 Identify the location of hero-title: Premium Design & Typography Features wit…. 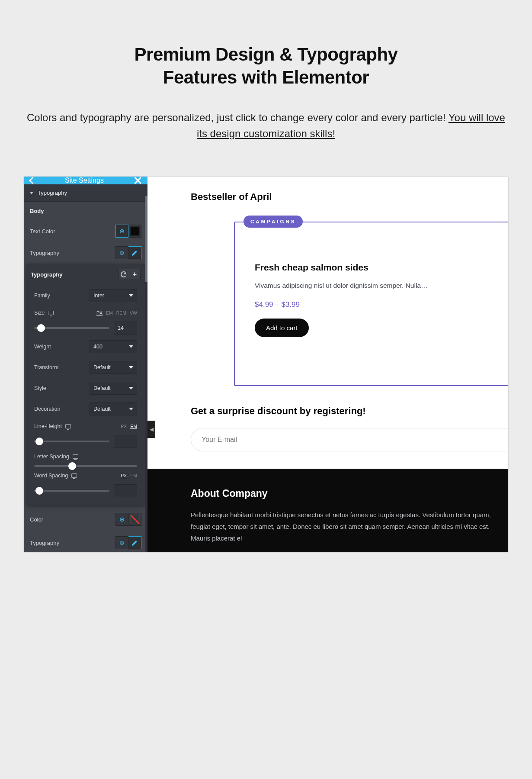
(266, 66).